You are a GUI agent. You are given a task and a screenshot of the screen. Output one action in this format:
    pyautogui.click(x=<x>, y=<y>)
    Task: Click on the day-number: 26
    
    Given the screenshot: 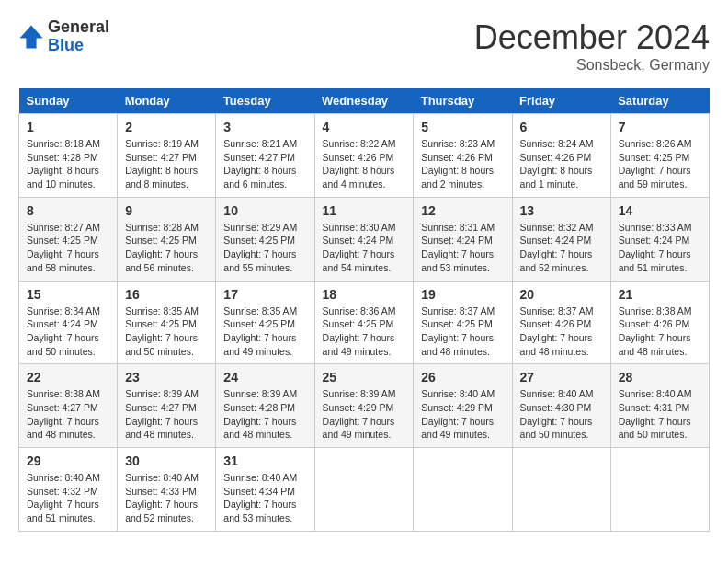 What is the action you would take?
    pyautogui.click(x=462, y=377)
    